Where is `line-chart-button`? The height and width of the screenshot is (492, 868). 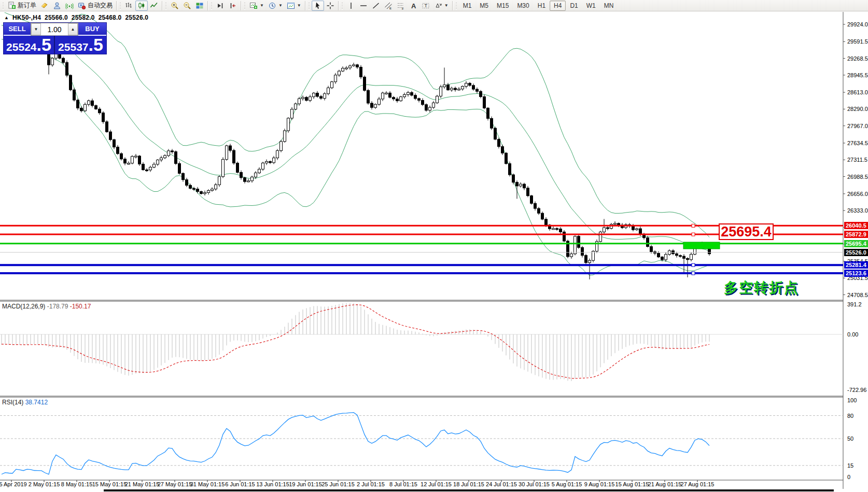
line-chart-button is located at coordinates (154, 6).